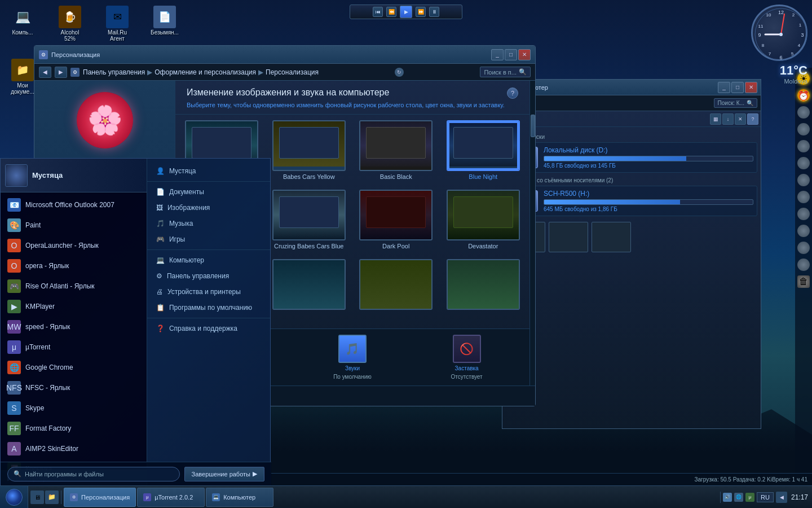 The width and height of the screenshot is (812, 508). Describe the element at coordinates (100, 497) in the screenshot. I see `taskbar-item-personalization: ⚙ Персонализация` at that location.